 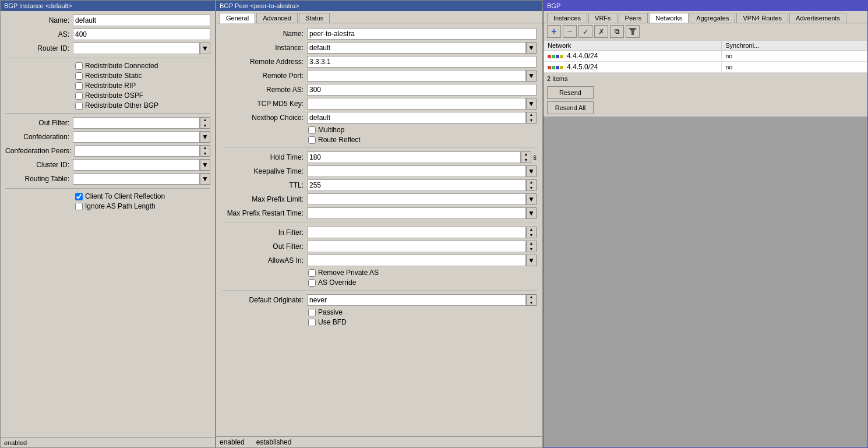 I want to click on nexthop-choice-dropdown-btn: ▲ ▼, so click(x=531, y=118).